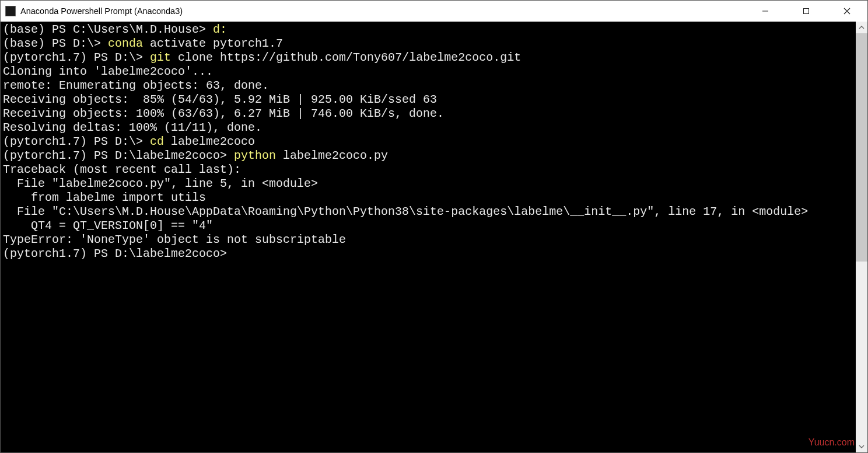  I want to click on command-token: git, so click(160, 57).